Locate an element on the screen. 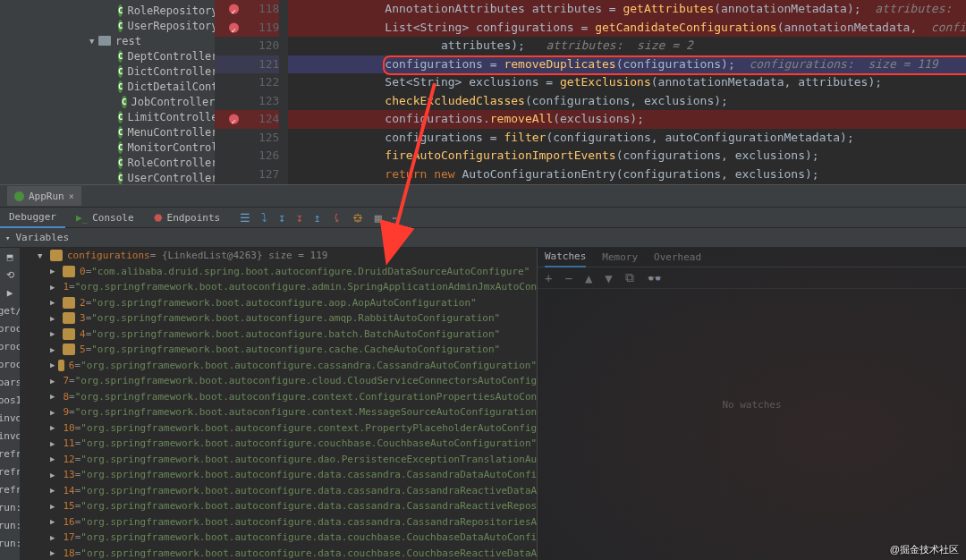  variable-item: ▶3 = "org.springframework.boot.autoconfi… is located at coordinates (278, 318).